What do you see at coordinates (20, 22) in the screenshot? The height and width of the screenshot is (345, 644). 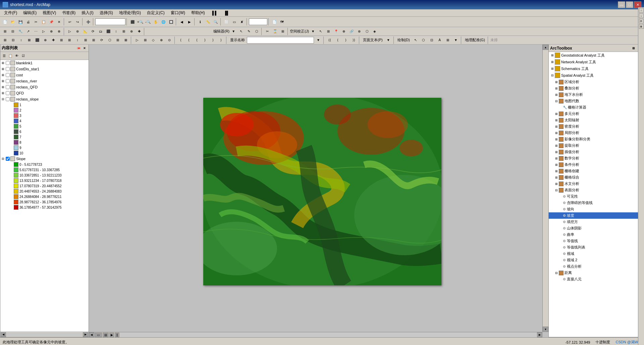 I see `save-button: 💾` at bounding box center [20, 22].